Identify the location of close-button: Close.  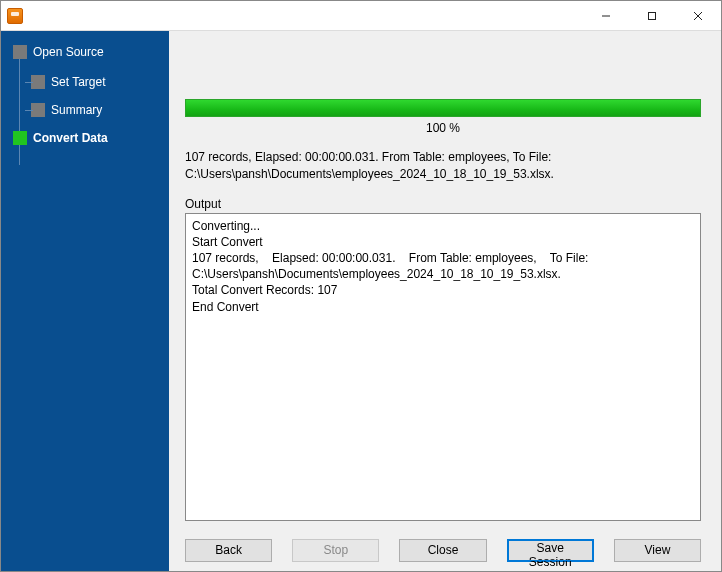
(442, 550).